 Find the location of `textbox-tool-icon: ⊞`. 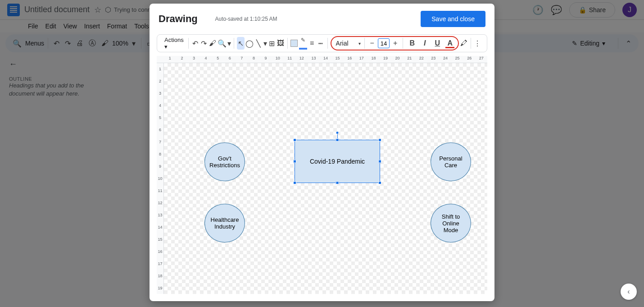

textbox-tool-icon: ⊞ is located at coordinates (272, 43).